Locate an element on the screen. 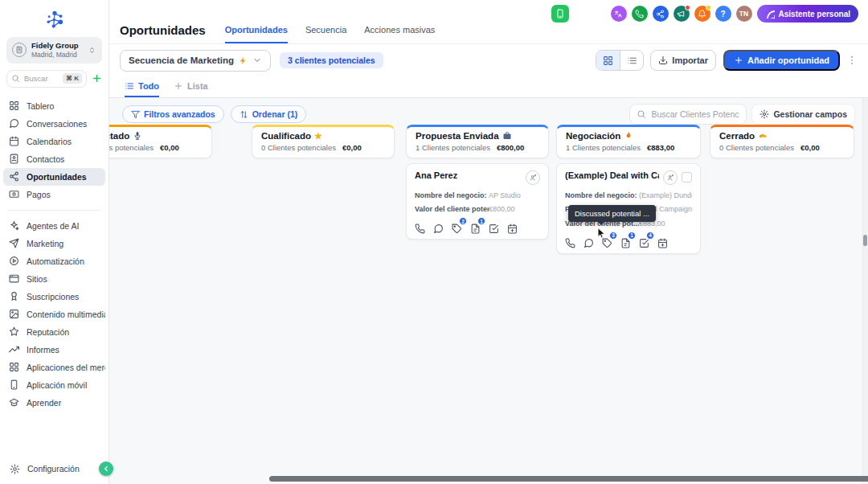 The image size is (868, 484). company-selector: Fidely Group Madrid, Madrid is located at coordinates (55, 50).